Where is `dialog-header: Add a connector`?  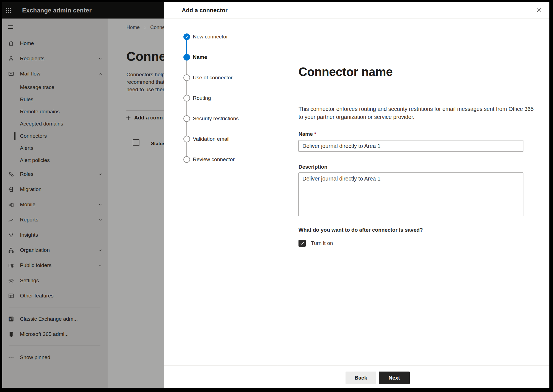 dialog-header: Add a connector is located at coordinates (357, 11).